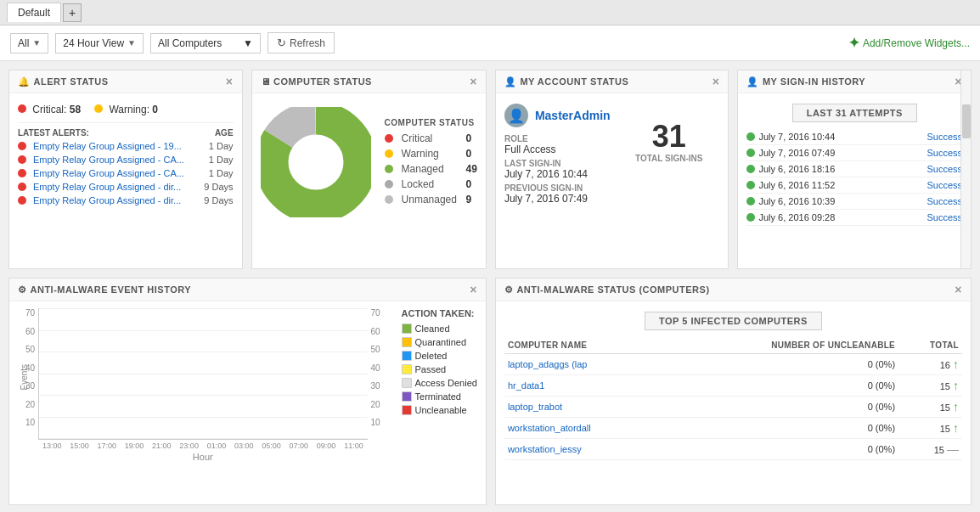 This screenshot has height=512, width=980. Describe the element at coordinates (109, 173) in the screenshot. I see `alert-message: Empty Relay Group Assigned - CA...` at that location.